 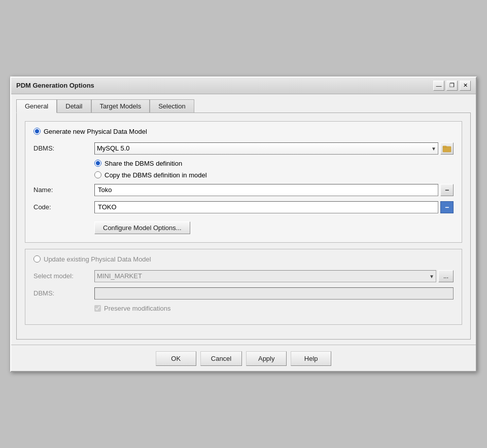 What do you see at coordinates (64, 190) in the screenshot?
I see `name-label: Name:` at bounding box center [64, 190].